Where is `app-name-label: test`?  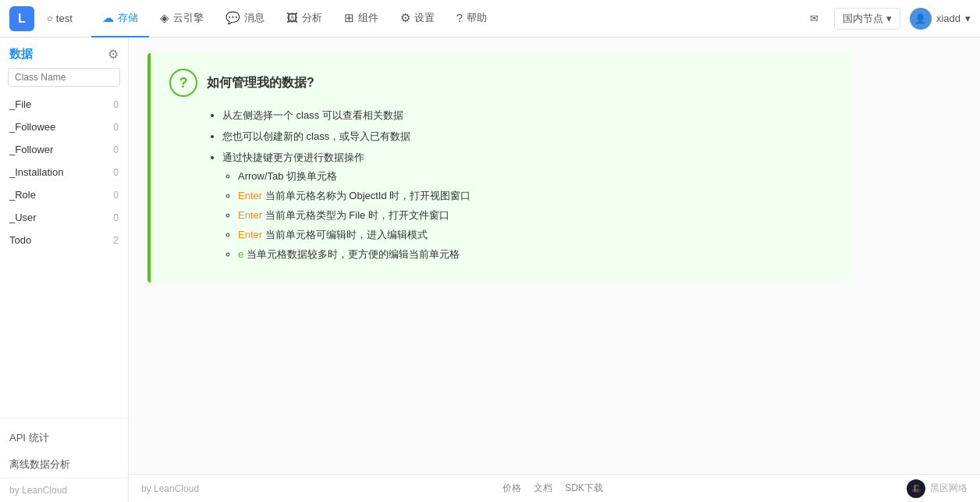 app-name-label: test is located at coordinates (64, 19).